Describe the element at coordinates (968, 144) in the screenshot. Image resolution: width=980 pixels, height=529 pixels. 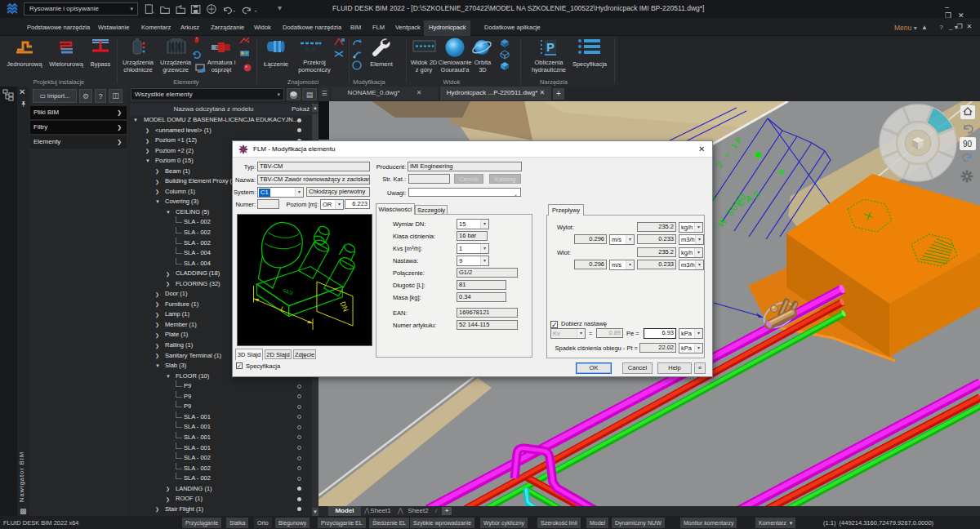
I see `svg-text: 90` at that location.